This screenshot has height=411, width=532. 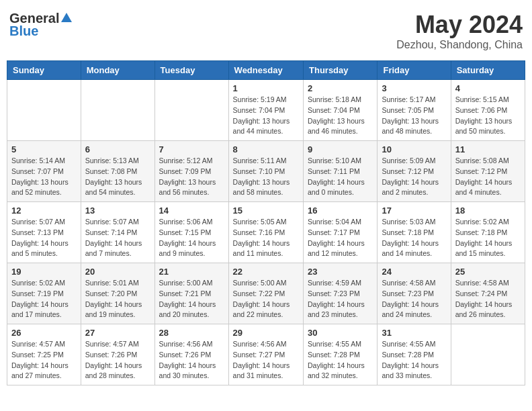 I want to click on day-cell: 28Sunrise: 4:56 AMSunset: 7:26 PMDayligh…, so click(x=191, y=355).